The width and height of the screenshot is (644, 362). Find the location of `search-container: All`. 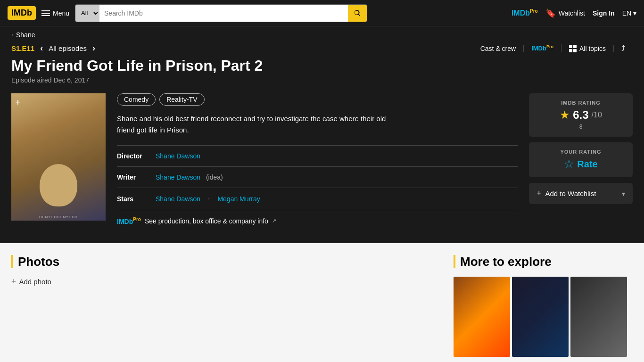

search-container: All is located at coordinates (221, 13).